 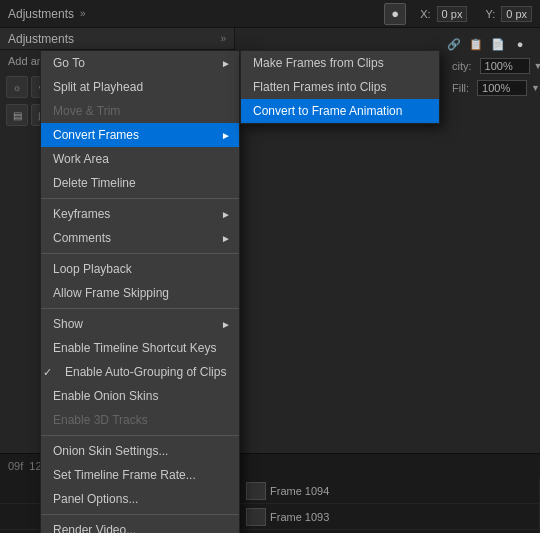 I want to click on top-bar-arrows: », so click(x=83, y=14).